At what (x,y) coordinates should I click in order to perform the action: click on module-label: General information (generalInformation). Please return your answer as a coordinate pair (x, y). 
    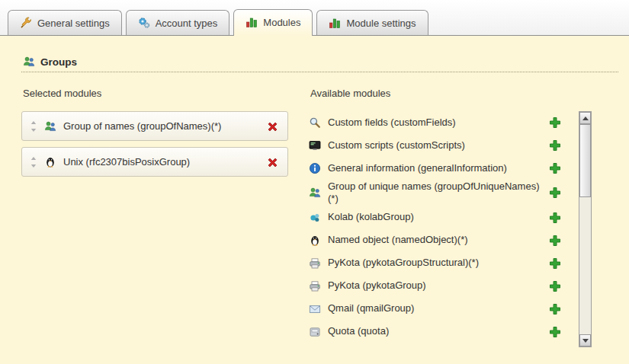
    Looking at the image, I should click on (435, 168).